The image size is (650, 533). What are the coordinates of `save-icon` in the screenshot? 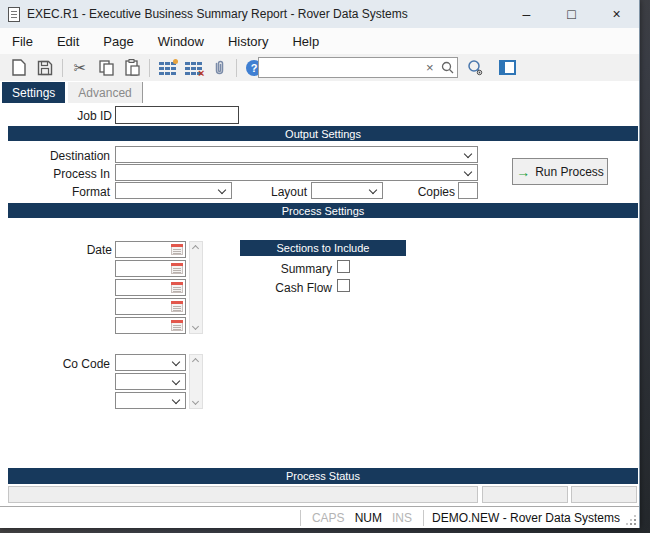 It's located at (45, 68).